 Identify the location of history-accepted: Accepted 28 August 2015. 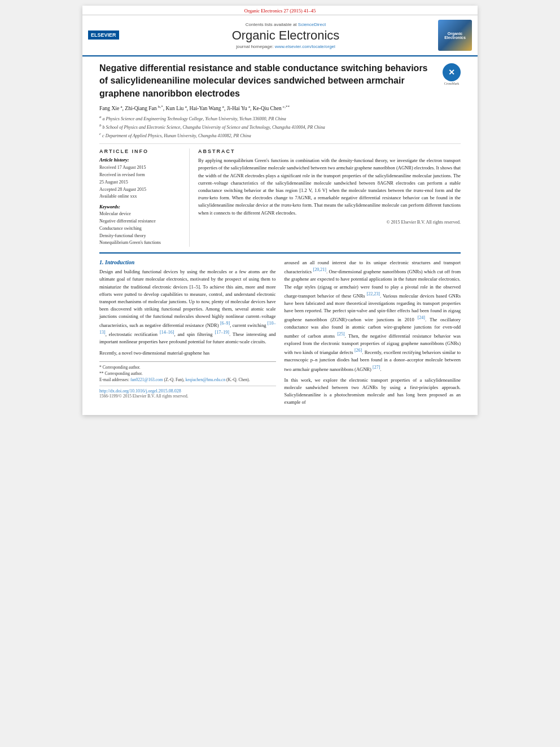
(141, 190).